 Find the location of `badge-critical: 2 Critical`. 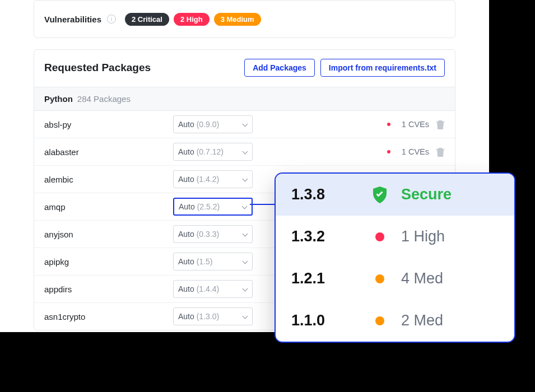

badge-critical: 2 Critical is located at coordinates (147, 19).